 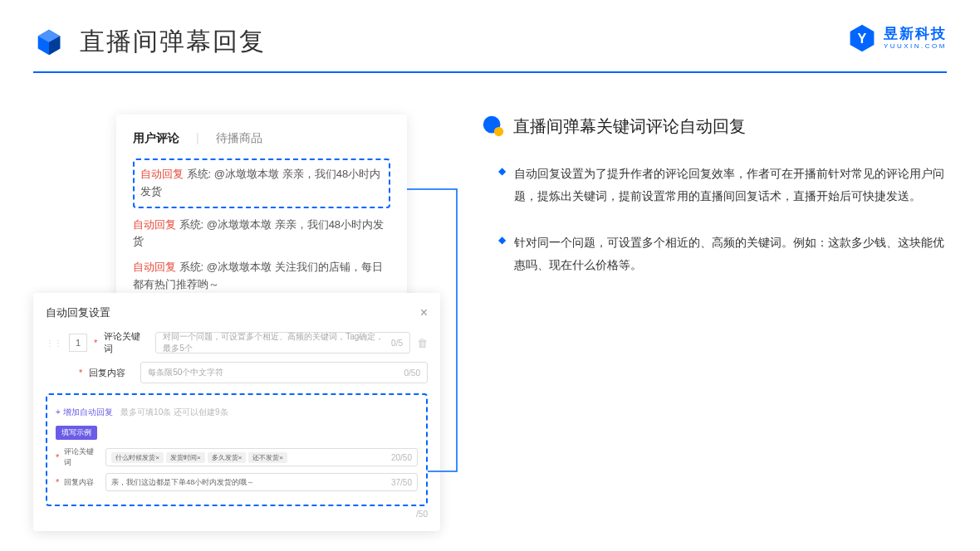 I want to click on drag-handle-icon: ⋮⋮, so click(x=54, y=344).